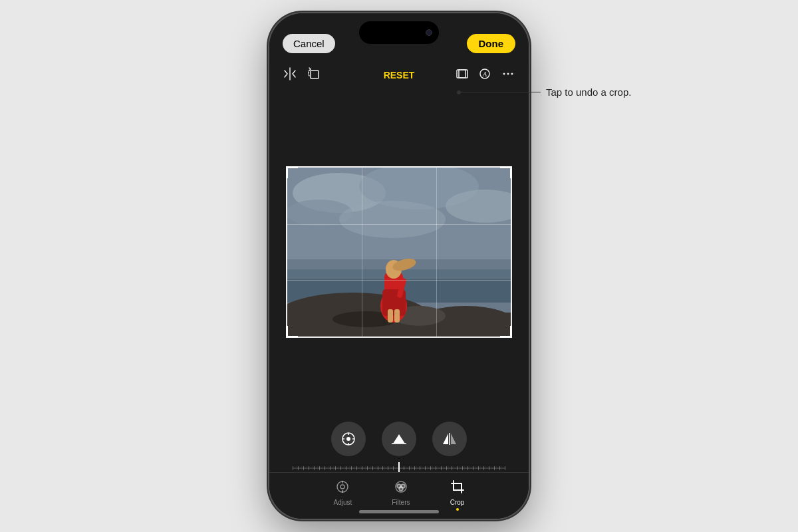  Describe the element at coordinates (399, 75) in the screenshot. I see `reset-button: RESET` at that location.